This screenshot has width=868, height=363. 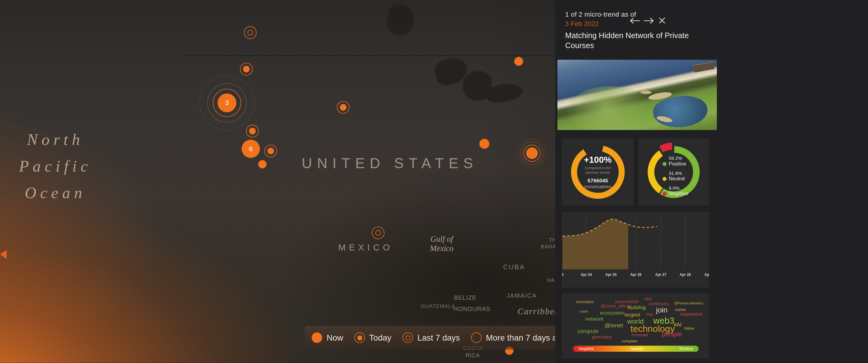 I want to click on wordcloud-word: compute, so click(x=588, y=331).